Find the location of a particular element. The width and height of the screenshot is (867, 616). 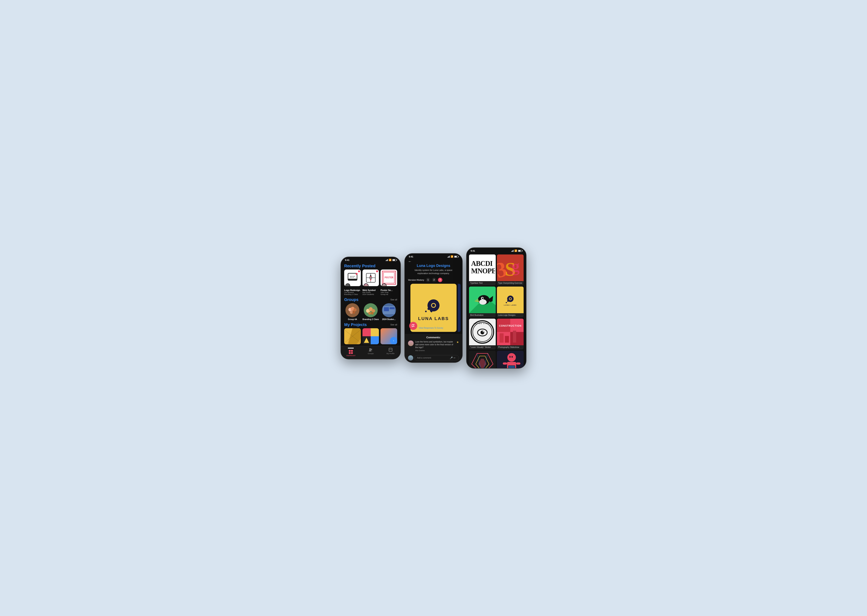

version-dot-3: 3 is located at coordinates (440, 280).